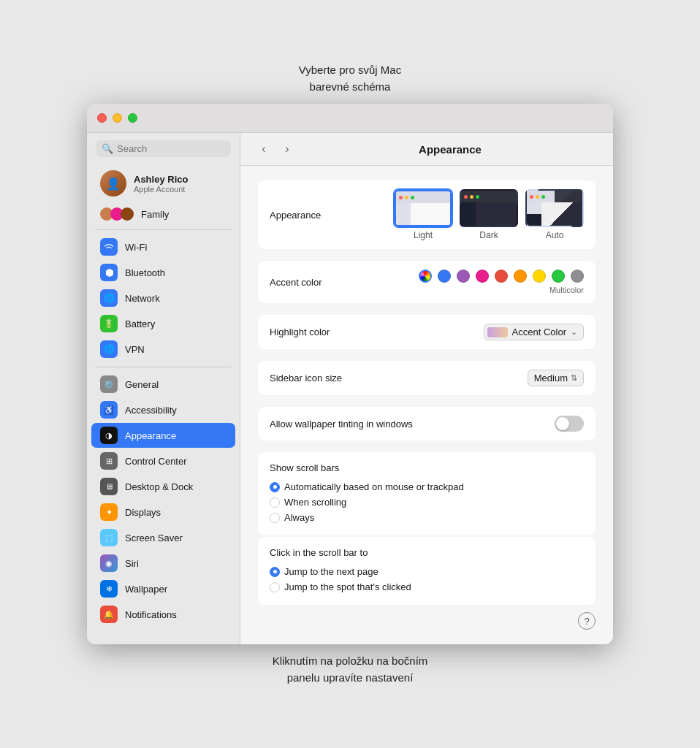 The image size is (700, 748). What do you see at coordinates (142, 298) in the screenshot?
I see `network-label: Network` at bounding box center [142, 298].